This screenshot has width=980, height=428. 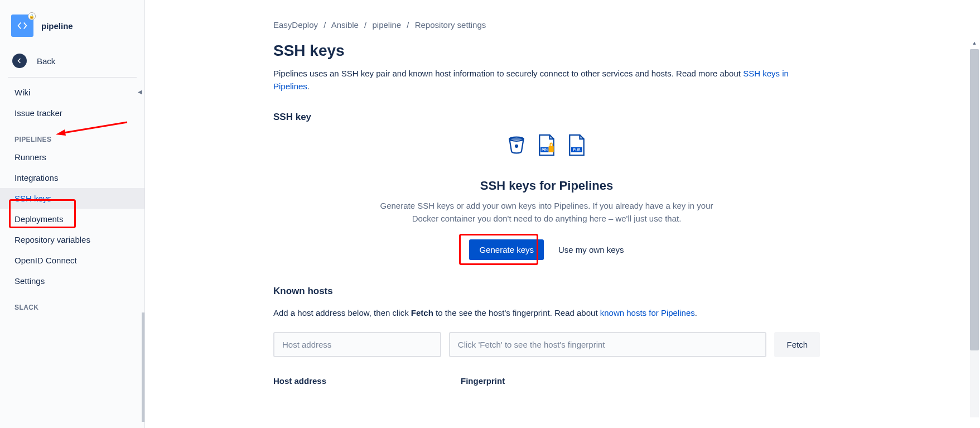 I want to click on generate-keys-button: Generate keys, so click(x=506, y=250).